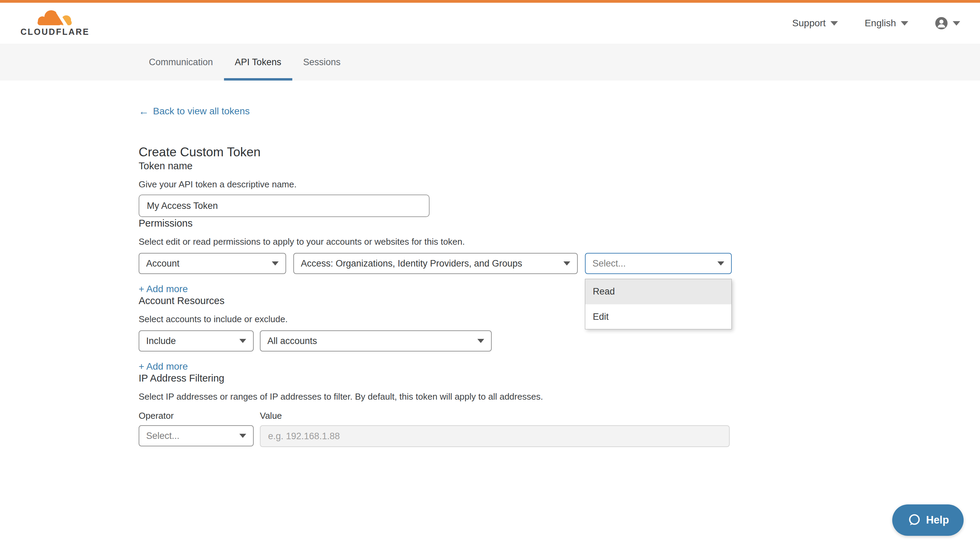 The width and height of the screenshot is (980, 544). I want to click on account-menu, so click(948, 23).